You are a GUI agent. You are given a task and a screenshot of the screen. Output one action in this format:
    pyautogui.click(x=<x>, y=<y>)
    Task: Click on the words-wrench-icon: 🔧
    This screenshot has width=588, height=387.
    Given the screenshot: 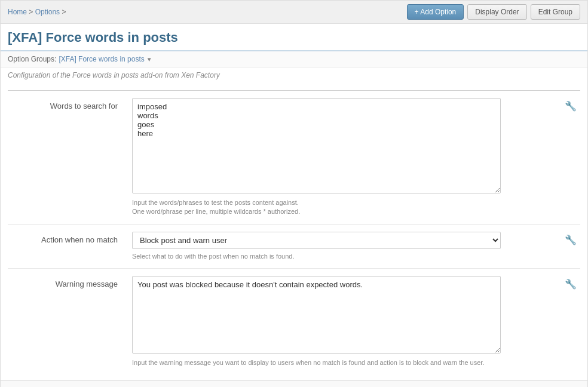 What is the action you would take?
    pyautogui.click(x=571, y=106)
    